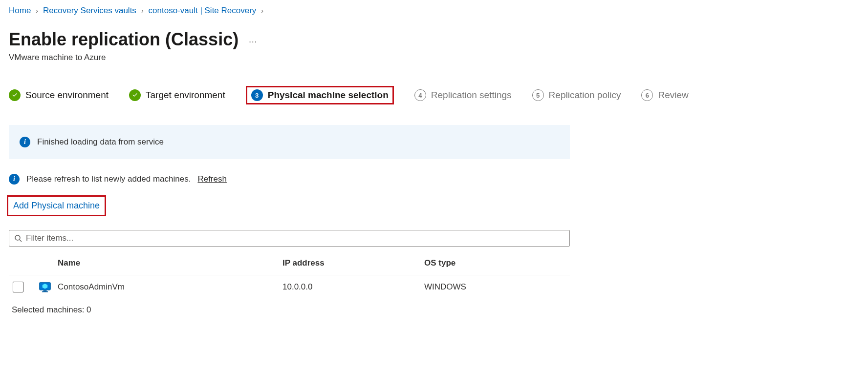 The width and height of the screenshot is (868, 392). Describe the element at coordinates (253, 40) in the screenshot. I see `more-actions-button: …` at that location.